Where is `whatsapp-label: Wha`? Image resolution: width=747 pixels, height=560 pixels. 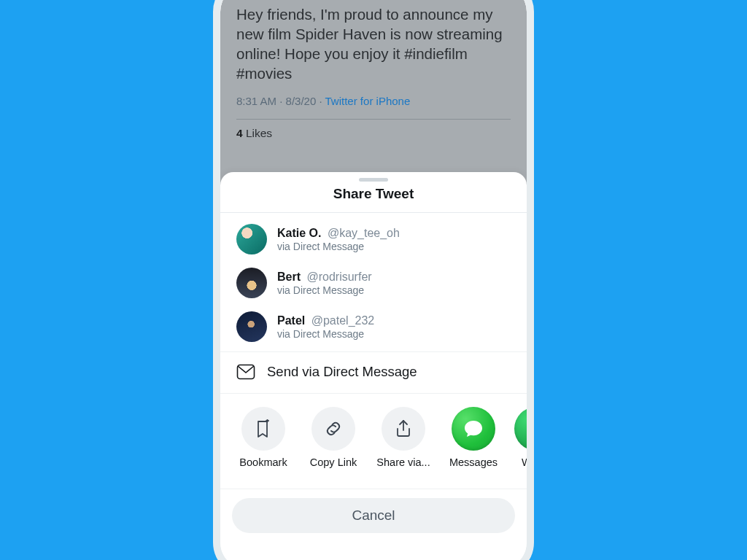 whatsapp-label: Wha is located at coordinates (524, 470).